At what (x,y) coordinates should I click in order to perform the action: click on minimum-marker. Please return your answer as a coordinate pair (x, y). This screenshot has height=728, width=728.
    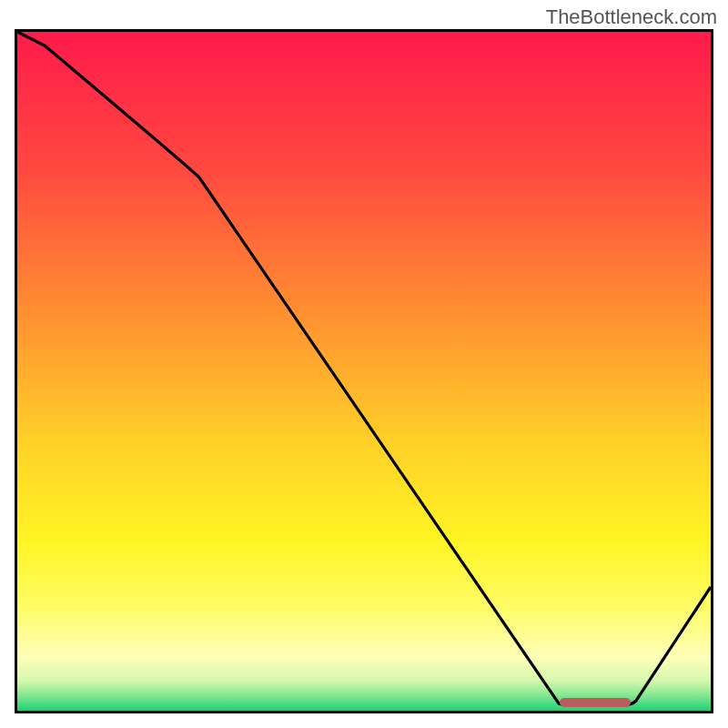
    Looking at the image, I should click on (595, 703).